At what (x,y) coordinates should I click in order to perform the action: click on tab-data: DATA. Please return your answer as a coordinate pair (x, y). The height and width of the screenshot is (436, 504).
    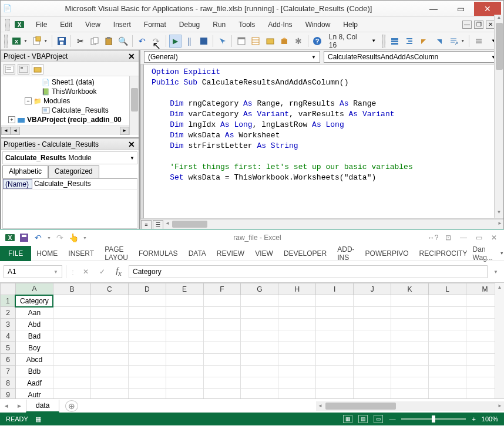
    Looking at the image, I should click on (197, 254).